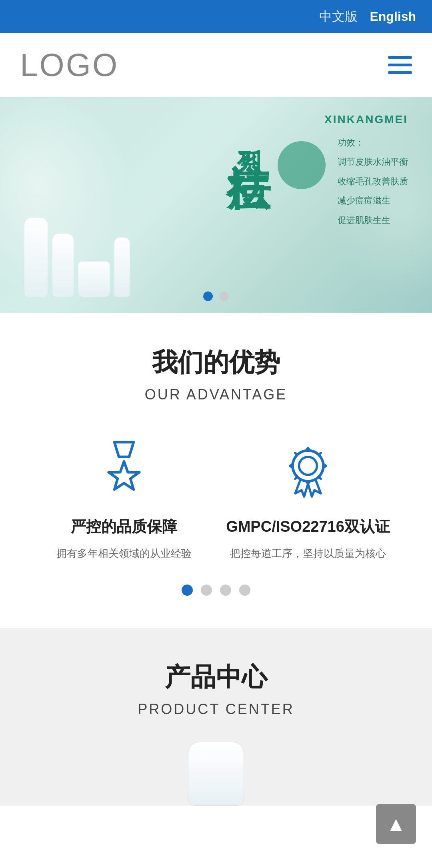 The width and height of the screenshot is (432, 868). I want to click on medal-icon, so click(124, 471).